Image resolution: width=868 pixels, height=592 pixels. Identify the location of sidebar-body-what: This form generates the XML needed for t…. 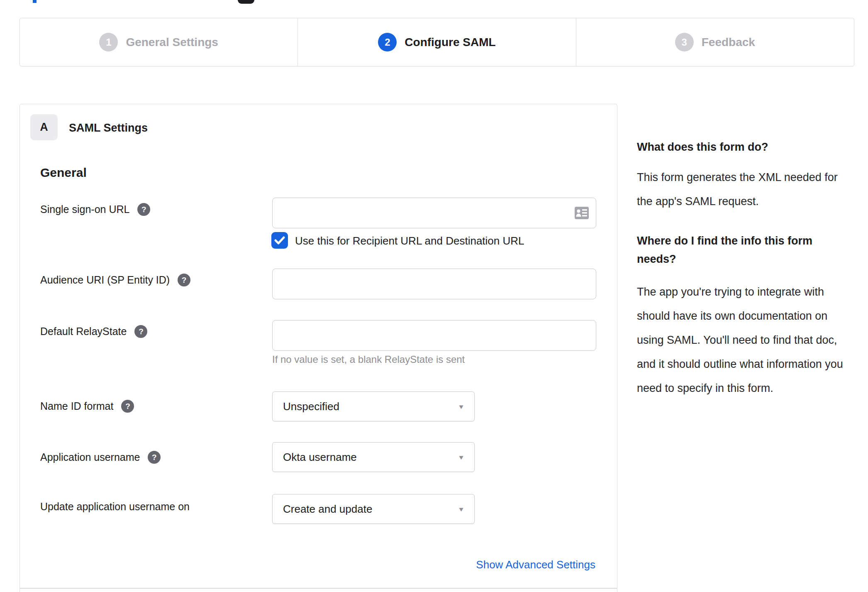
(745, 189).